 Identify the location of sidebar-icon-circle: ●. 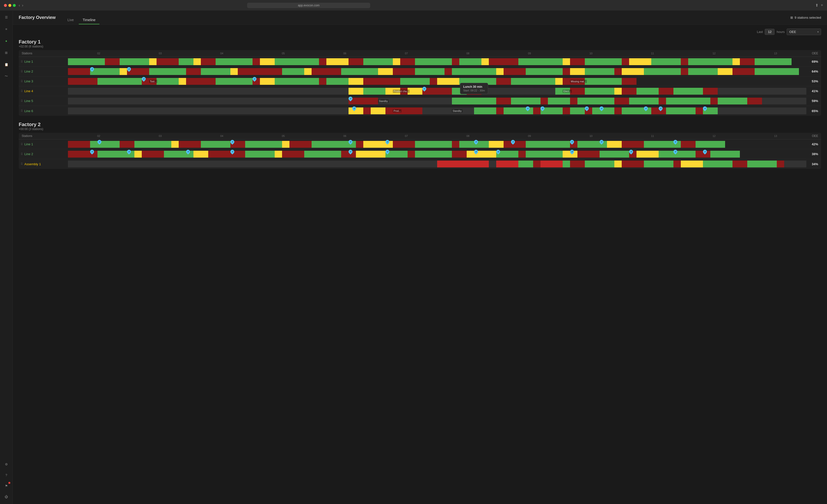
(6, 41).